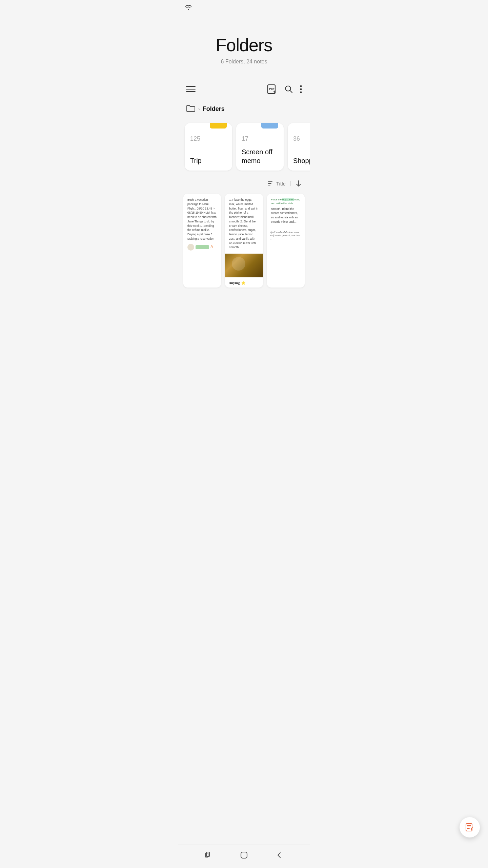 The width and height of the screenshot is (488, 868). Describe the element at coordinates (191, 109) in the screenshot. I see `folder-icon` at that location.